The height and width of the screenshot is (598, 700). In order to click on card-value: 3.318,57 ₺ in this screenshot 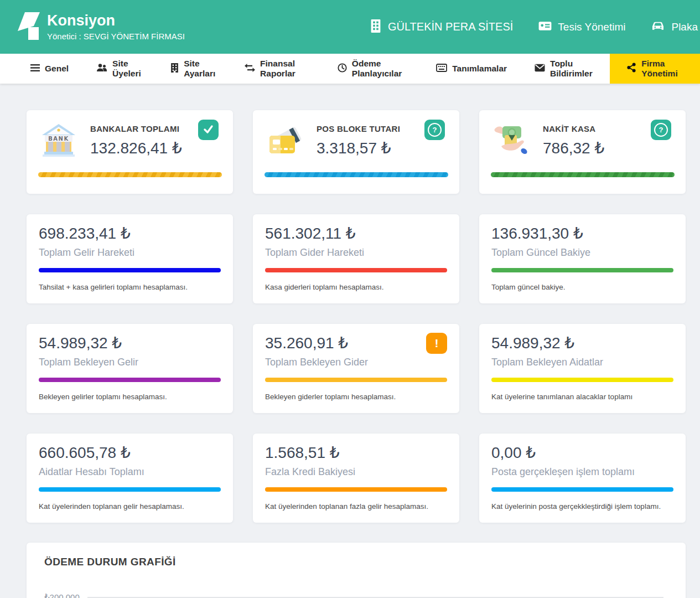, I will do `click(359, 148)`.